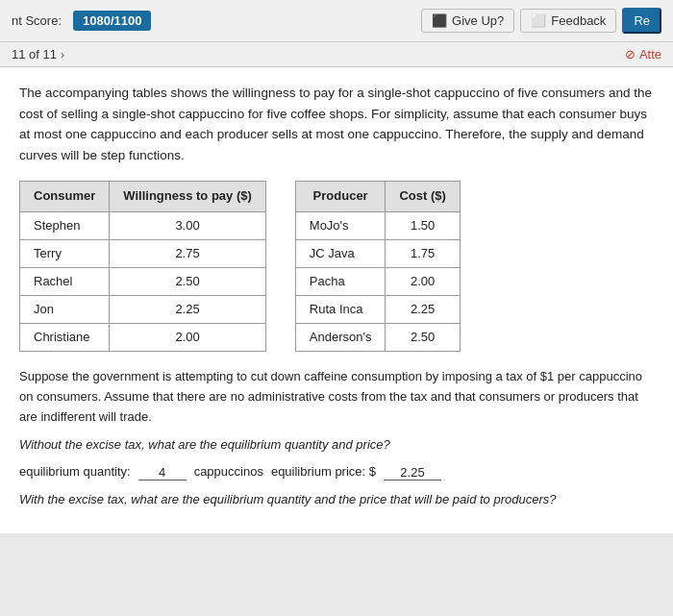 This screenshot has width=673, height=616. Describe the element at coordinates (188, 309) in the screenshot. I see `consumer-value: 2.25` at that location.